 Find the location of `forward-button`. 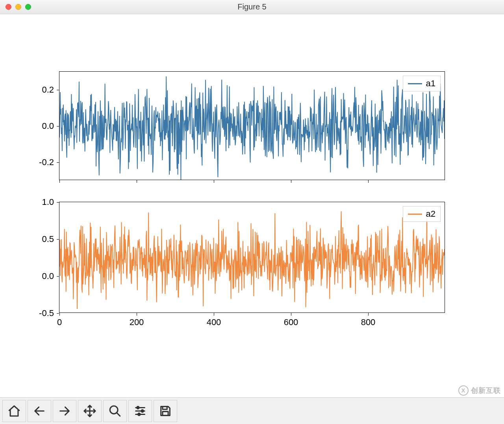

forward-button is located at coordinates (65, 411).